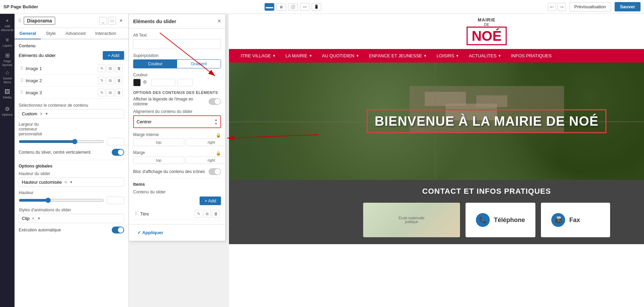 This screenshot has height=307, width=644. I want to click on slider-item-actions-image3: ✎ ⧉ 🗑, so click(110, 93).